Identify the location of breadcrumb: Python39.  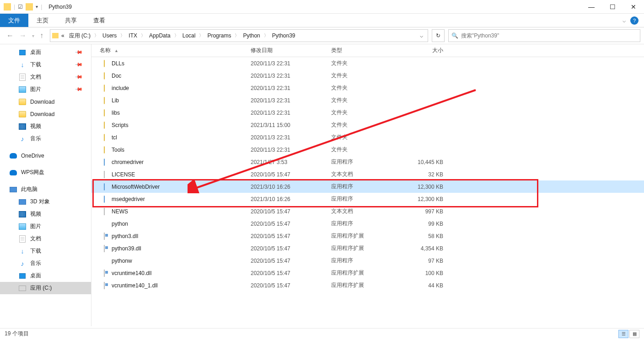
(284, 36).